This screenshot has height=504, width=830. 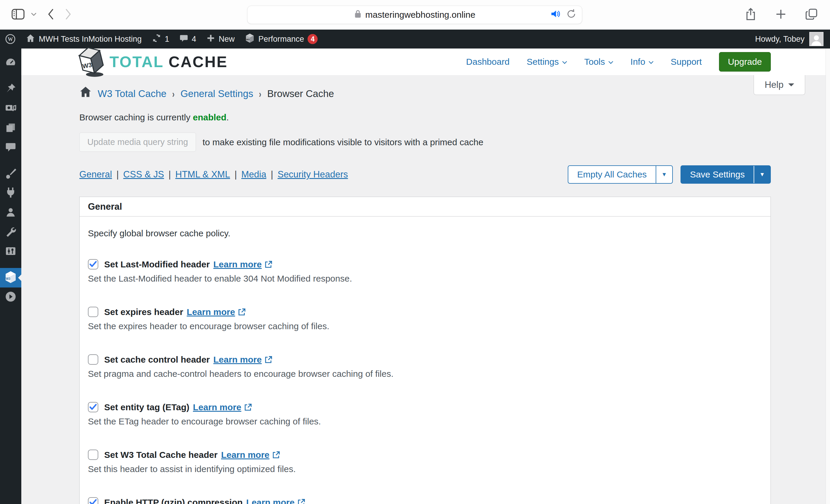 What do you see at coordinates (11, 297) in the screenshot?
I see `collapse-menu-icon` at bounding box center [11, 297].